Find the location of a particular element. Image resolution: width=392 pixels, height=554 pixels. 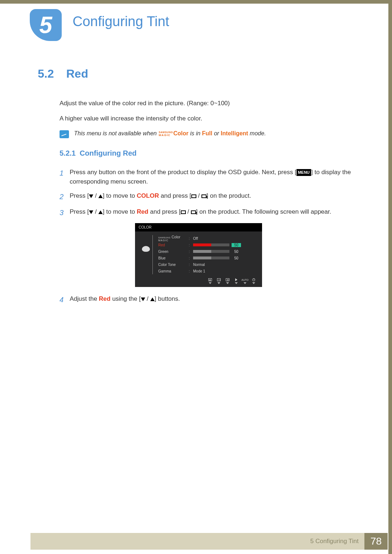

samsung-magic-logo: SAMSUNGMAGIC is located at coordinates (166, 134).